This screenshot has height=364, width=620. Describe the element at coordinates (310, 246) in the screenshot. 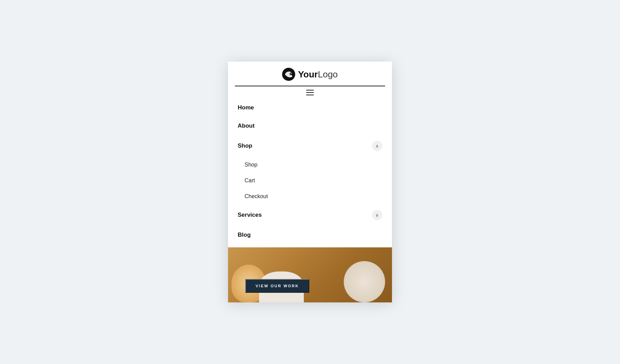

I see `nav-item-contact: Contact` at that location.